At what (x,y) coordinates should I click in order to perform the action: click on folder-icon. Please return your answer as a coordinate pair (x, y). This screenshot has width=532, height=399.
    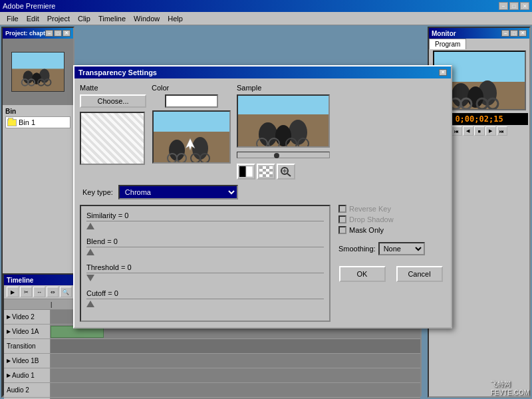
    Looking at the image, I should click on (12, 122).